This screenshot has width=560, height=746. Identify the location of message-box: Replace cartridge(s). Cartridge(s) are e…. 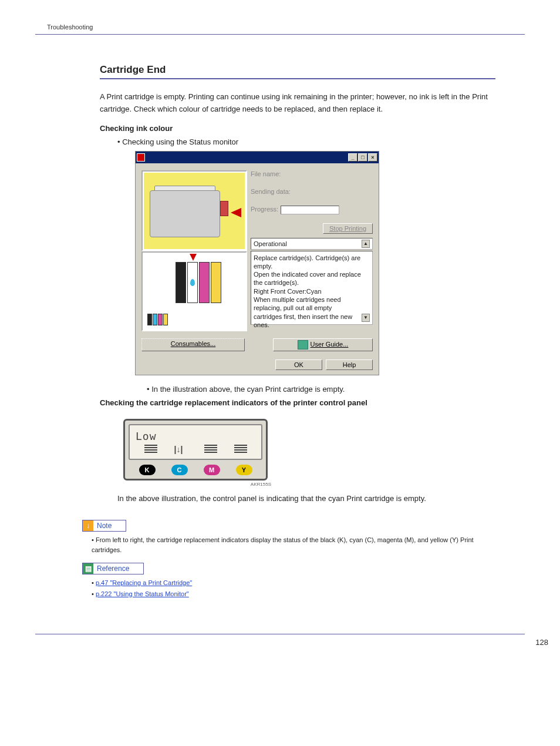
(312, 288).